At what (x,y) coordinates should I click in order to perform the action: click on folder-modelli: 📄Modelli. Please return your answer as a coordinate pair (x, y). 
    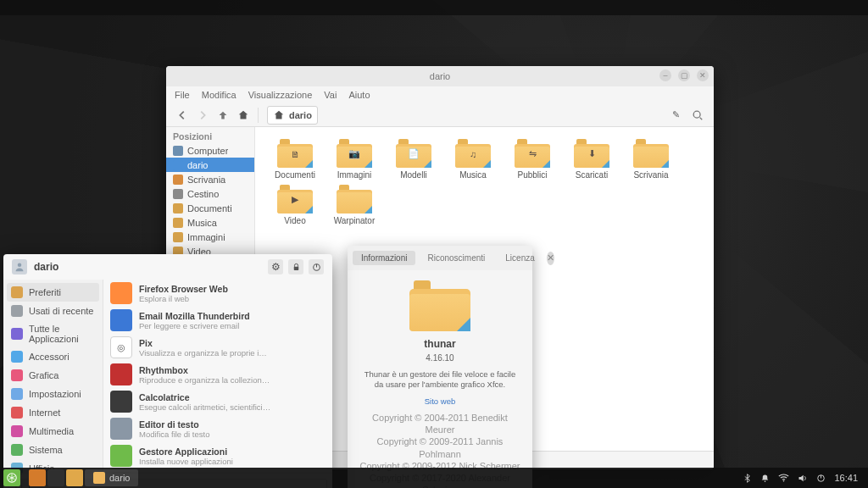
    Looking at the image, I should click on (414, 158).